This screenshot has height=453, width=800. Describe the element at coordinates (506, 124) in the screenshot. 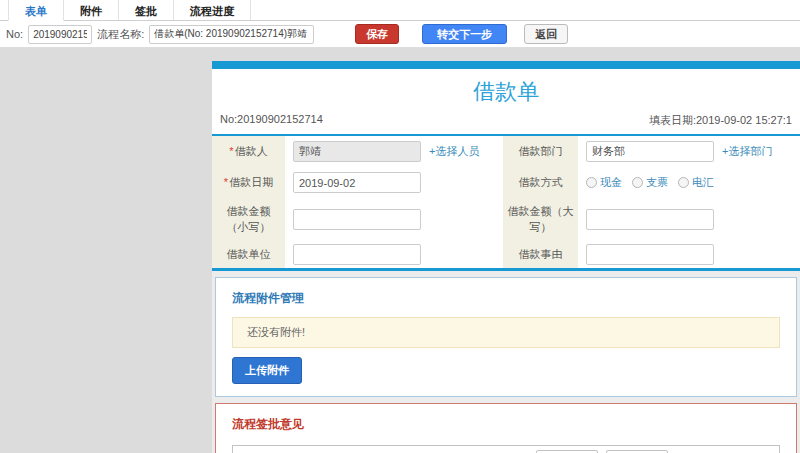

I see `form-meta-row: No:20190902152714 填表日期:2019-09-02 15:27:…` at that location.